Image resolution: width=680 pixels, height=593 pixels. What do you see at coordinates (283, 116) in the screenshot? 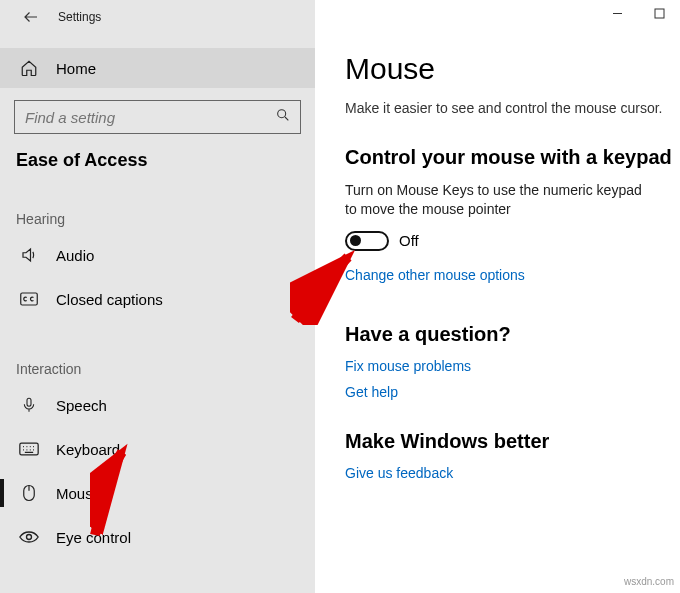
I see `search-icon` at bounding box center [283, 116].